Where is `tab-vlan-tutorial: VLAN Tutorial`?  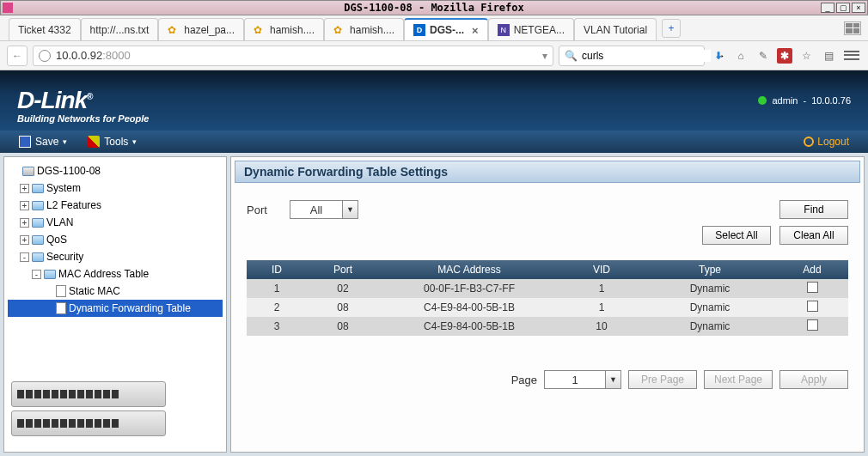
tab-vlan-tutorial: VLAN Tutorial is located at coordinates (615, 29).